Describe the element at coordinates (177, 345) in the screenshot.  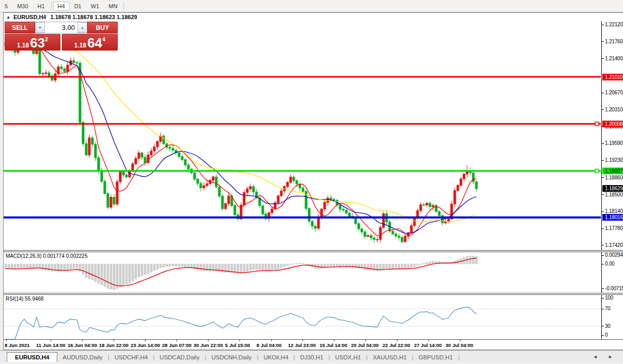
I see `time-axis-label: 28 Jun 07:00` at that location.